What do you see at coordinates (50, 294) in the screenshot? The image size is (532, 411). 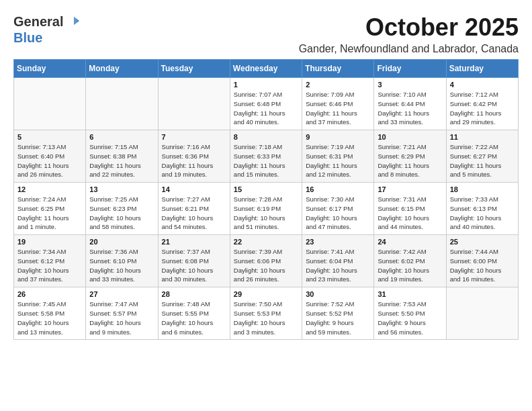 I see `day-number: 26` at bounding box center [50, 294].